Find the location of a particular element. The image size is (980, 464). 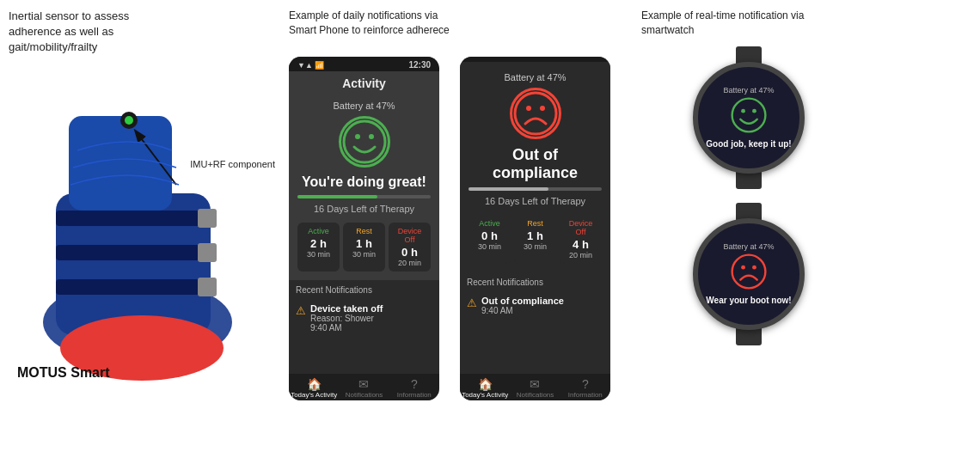

phone1-stat-active-value: 2 h is located at coordinates (318, 244).